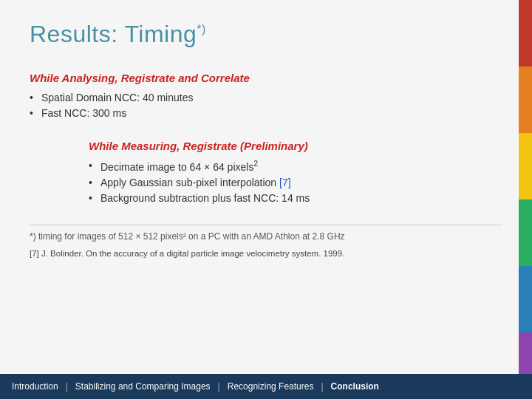  I want to click on section1-bullet-1: Spatial Domain NCC: 40 minutes, so click(266, 98).